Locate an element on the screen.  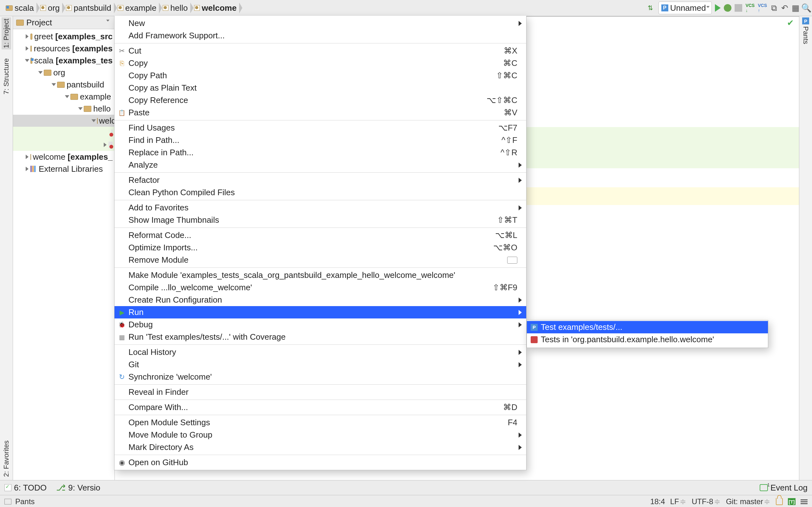
menu-item-copy-reference: Copy Reference⌥⇧⌘C is located at coordinates (320, 101).